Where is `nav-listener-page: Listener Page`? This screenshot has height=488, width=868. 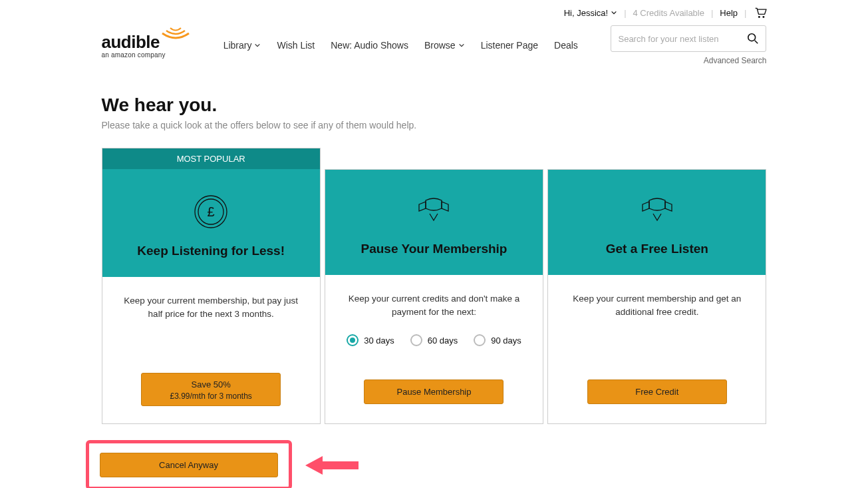
nav-listener-page: Listener Page is located at coordinates (509, 45).